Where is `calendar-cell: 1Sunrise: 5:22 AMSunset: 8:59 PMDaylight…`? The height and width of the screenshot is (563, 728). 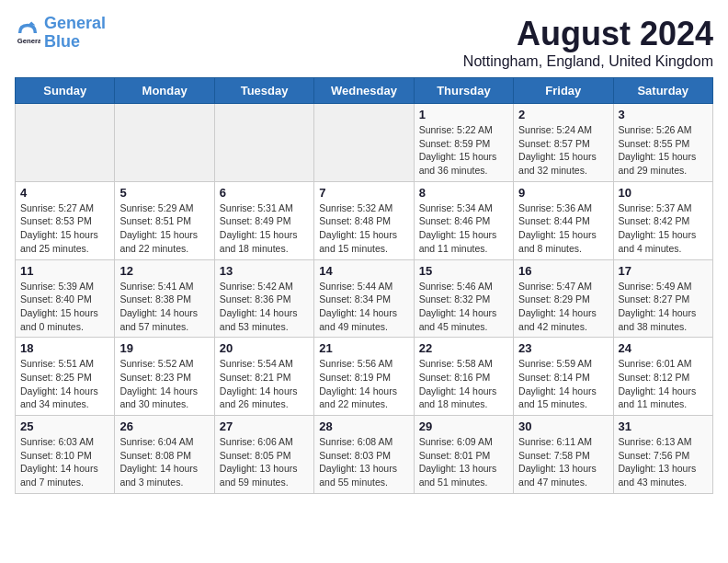 calendar-cell: 1Sunrise: 5:22 AMSunset: 8:59 PMDaylight… is located at coordinates (463, 144).